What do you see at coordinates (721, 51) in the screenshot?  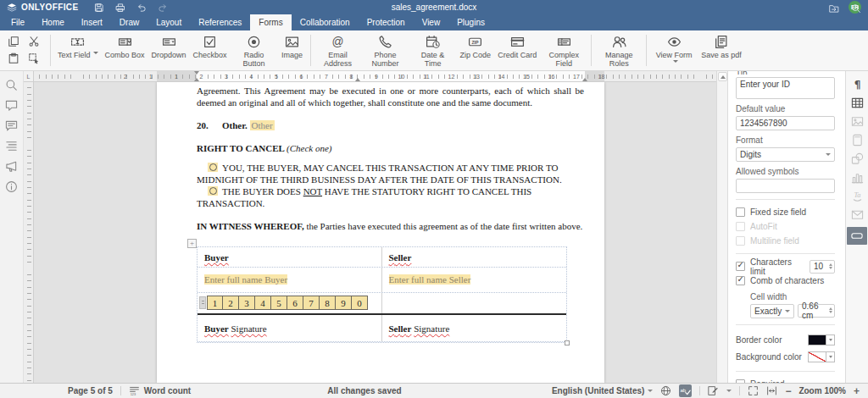 I see `save-as-pdf-button: Save as pdf` at bounding box center [721, 51].